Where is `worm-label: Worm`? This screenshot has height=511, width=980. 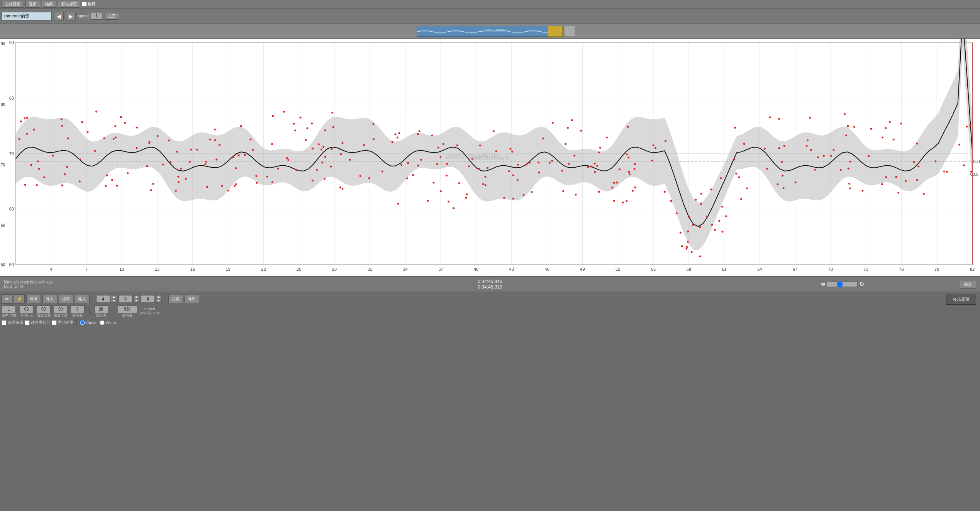 worm-label: Worm is located at coordinates (111, 323).